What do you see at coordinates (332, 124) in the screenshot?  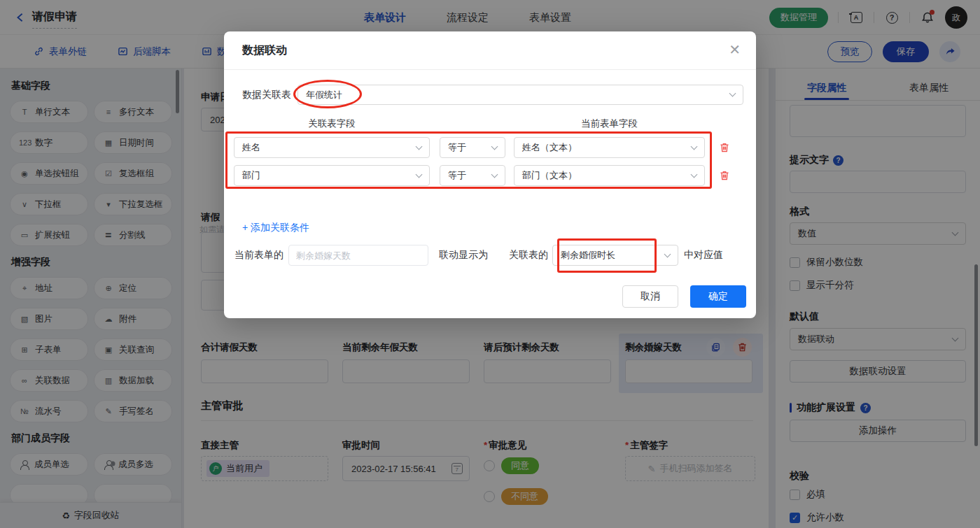 I see `linked-table-field-header: 关联表字段` at bounding box center [332, 124].